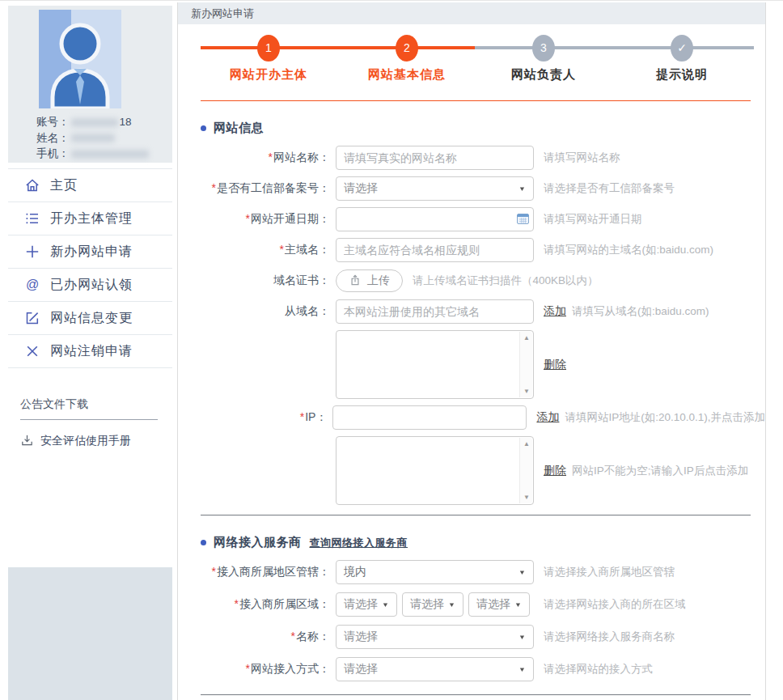 The image size is (783, 700). What do you see at coordinates (32, 318) in the screenshot?
I see `edit-icon` at bounding box center [32, 318].